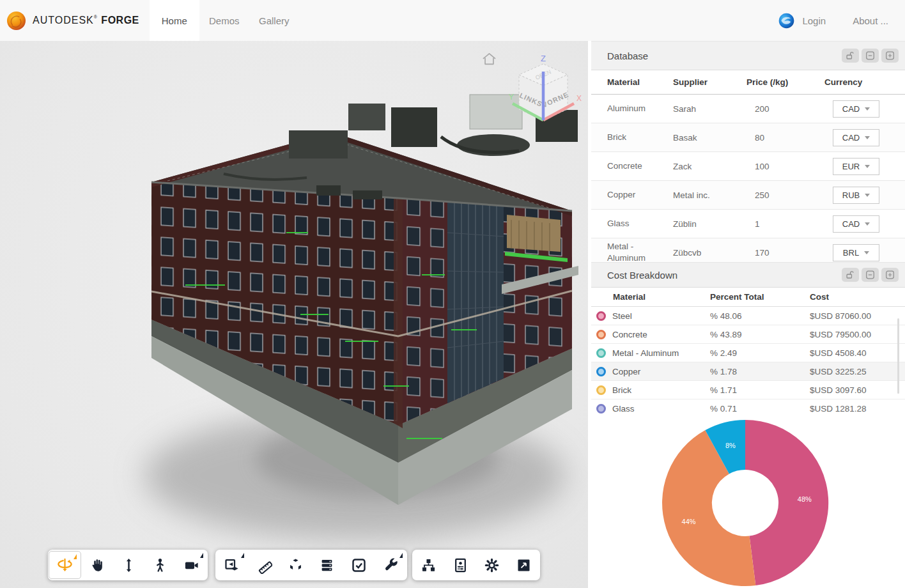 Image resolution: width=905 pixels, height=588 pixels. What do you see at coordinates (128, 565) in the screenshot?
I see `zoom-button` at bounding box center [128, 565].